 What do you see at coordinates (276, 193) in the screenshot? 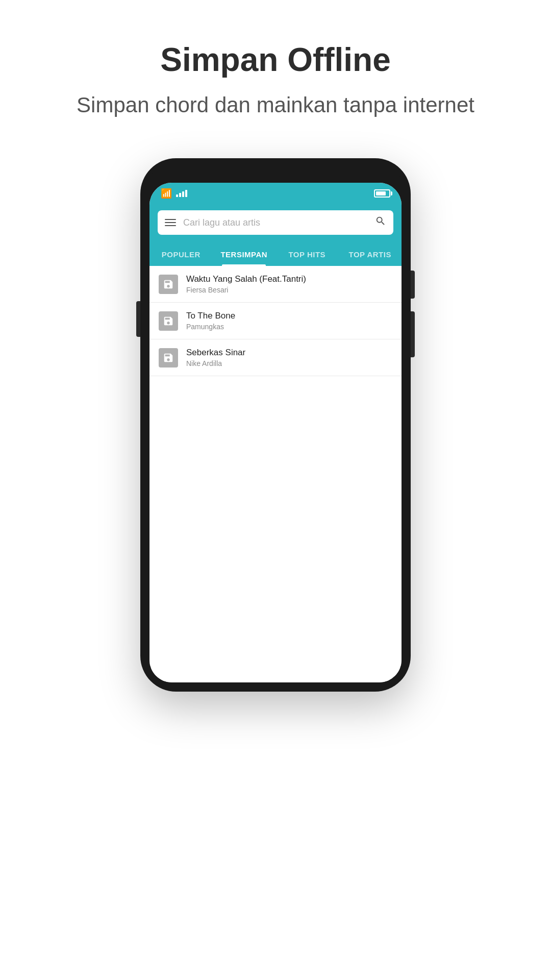
I see `status-bar: 📶` at bounding box center [276, 193].